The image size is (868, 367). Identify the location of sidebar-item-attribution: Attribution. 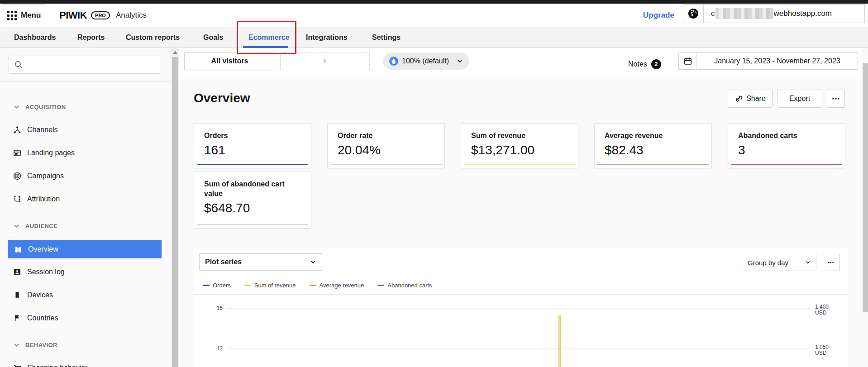
(86, 199).